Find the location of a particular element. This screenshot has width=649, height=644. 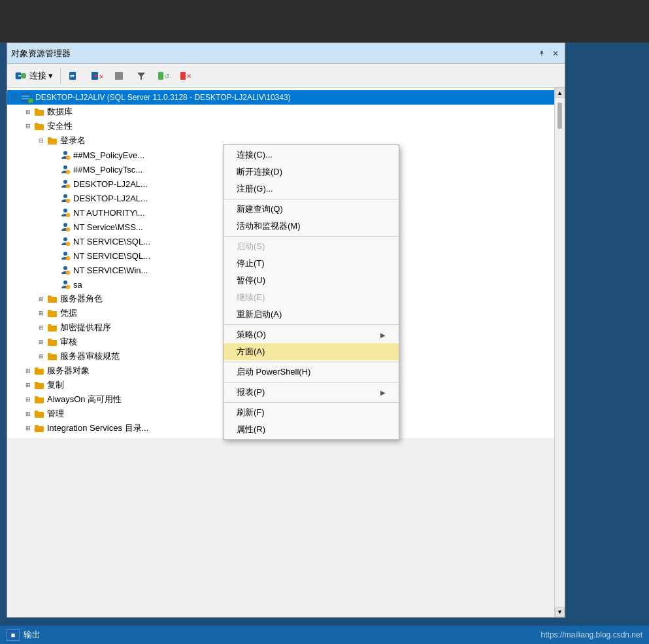

server-roles-folder-icon is located at coordinates (52, 299).